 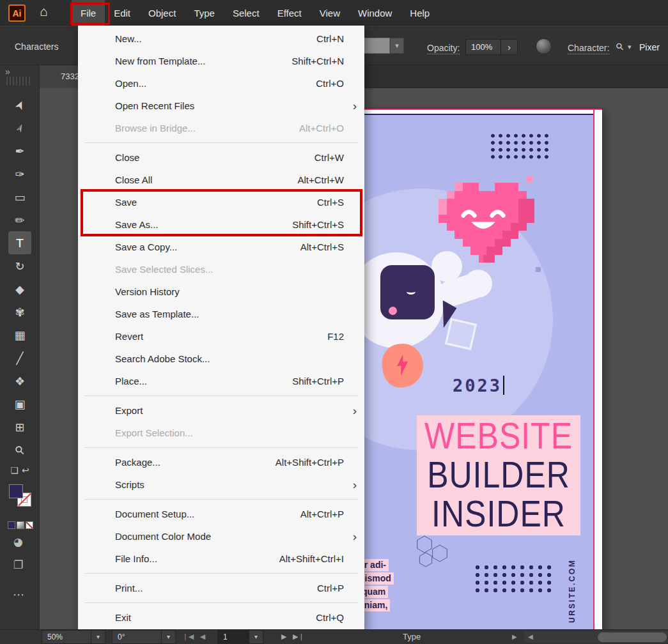 I want to click on menu-item-save-as-template: Save as Template... ›, so click(x=221, y=314).